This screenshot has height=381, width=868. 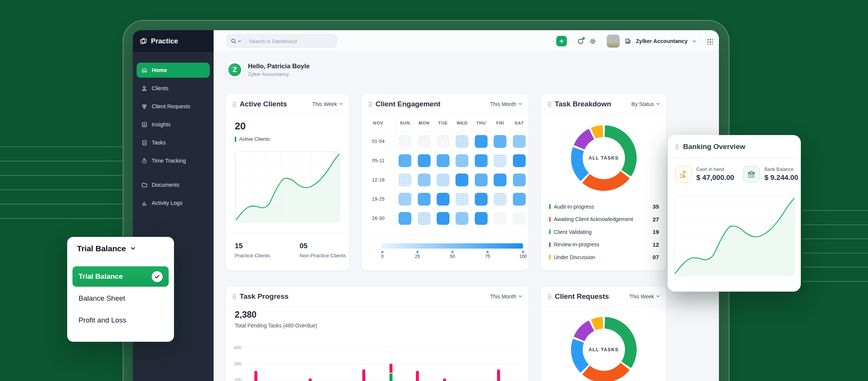 I want to click on search-box, so click(x=282, y=41).